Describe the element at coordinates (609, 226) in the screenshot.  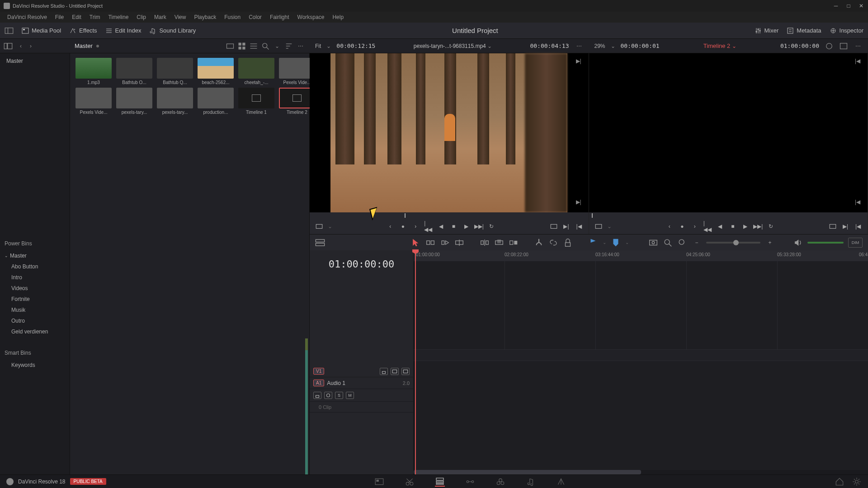
I see `program-match-chevron-icon: ⌄` at that location.